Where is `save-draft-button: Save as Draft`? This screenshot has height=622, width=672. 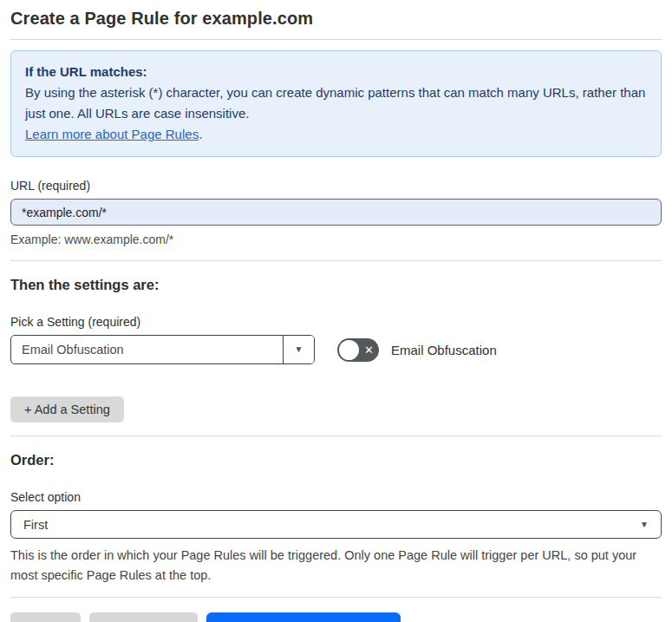
save-draft-button: Save as Draft is located at coordinates (144, 618).